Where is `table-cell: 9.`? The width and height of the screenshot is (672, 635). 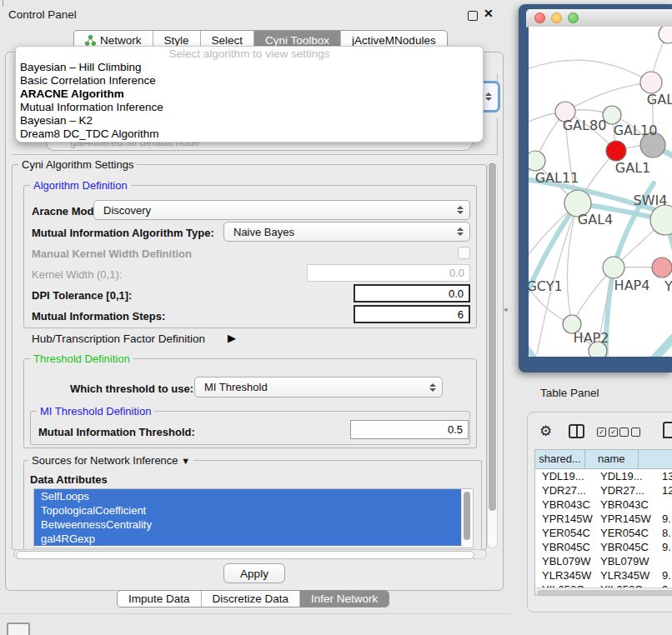
table-cell: 9. is located at coordinates (664, 575).